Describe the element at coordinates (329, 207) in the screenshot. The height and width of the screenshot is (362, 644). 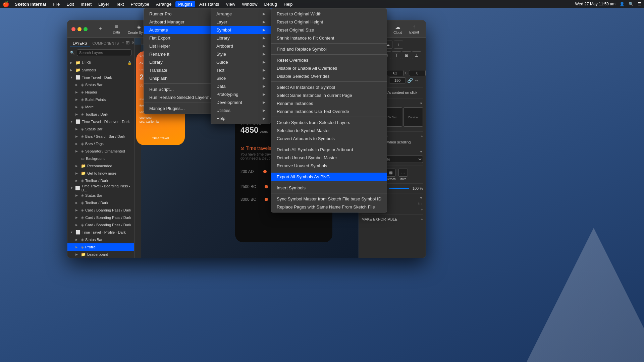
I see `sym-replace-pages: Replace Pages with Same Name From Sketch…` at that location.